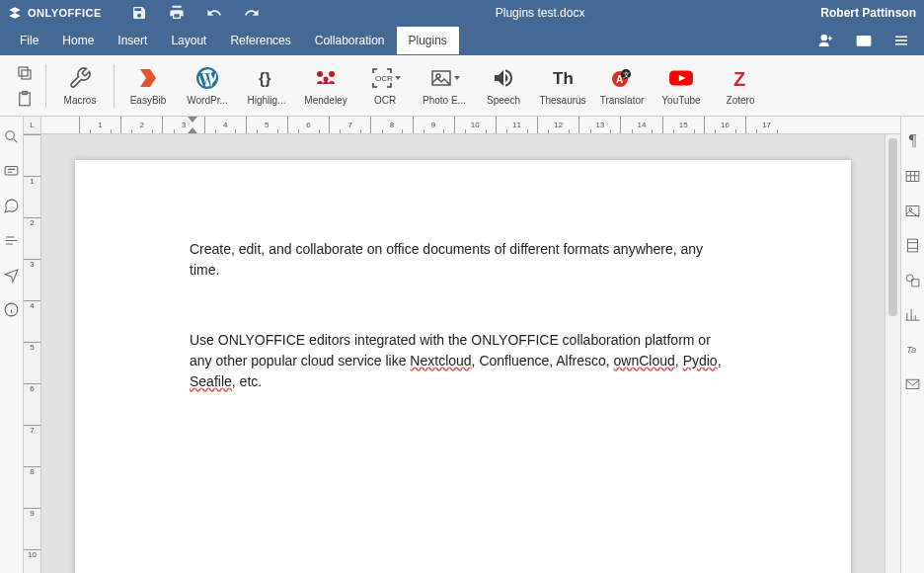 This screenshot has height=573, width=924. Describe the element at coordinates (78, 41) in the screenshot. I see `menu-home: Home` at that location.